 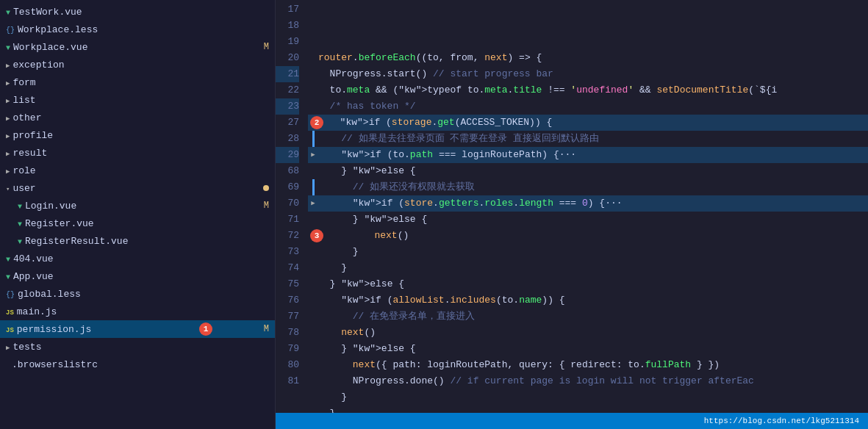 What do you see at coordinates (287, 203) in the screenshot?
I see `line-number-70: 70` at bounding box center [287, 203].